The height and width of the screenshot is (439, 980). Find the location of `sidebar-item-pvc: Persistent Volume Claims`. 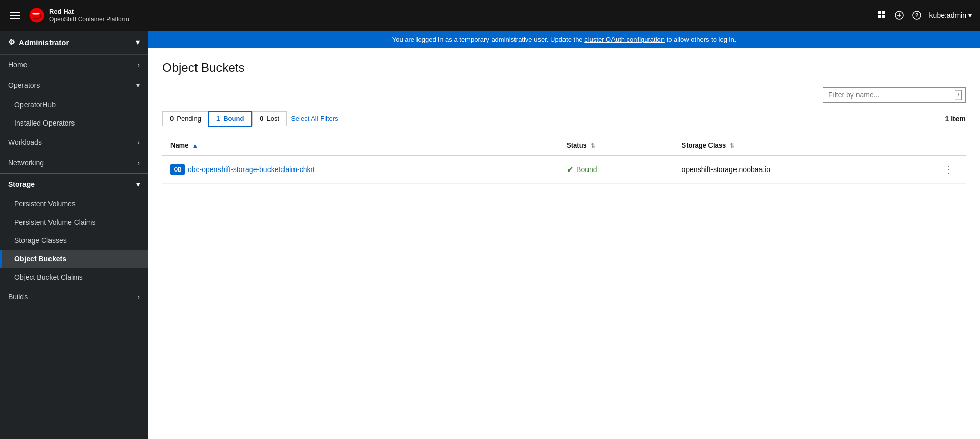

sidebar-item-pvc: Persistent Volume Claims is located at coordinates (74, 222).